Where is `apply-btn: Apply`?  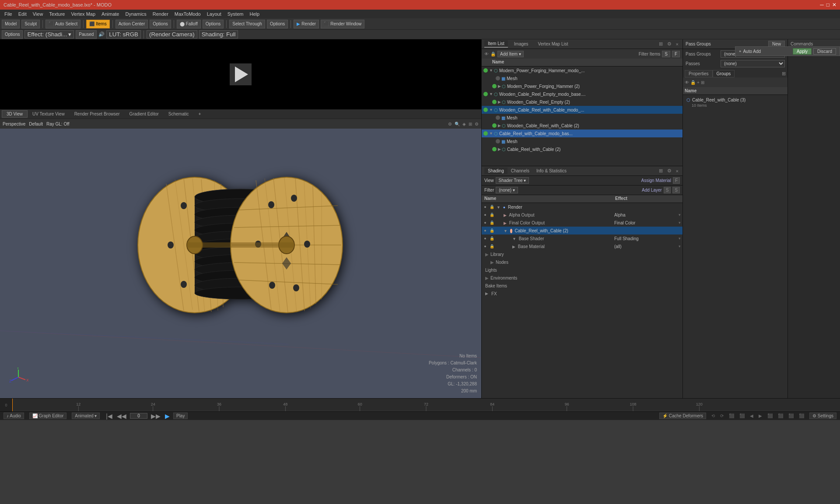 apply-btn: Apply is located at coordinates (802, 52).